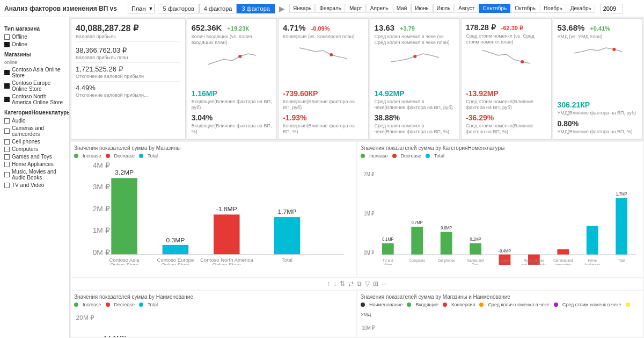  Describe the element at coordinates (255, 9) in the screenshot. I see `factor-btn-2: 3 фактора` at that location.